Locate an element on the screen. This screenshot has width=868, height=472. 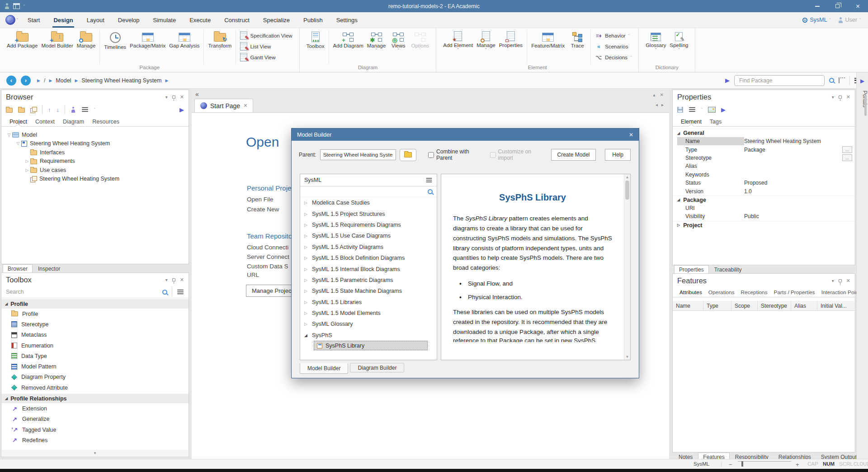
properties-menu-icon is located at coordinates (692, 110).